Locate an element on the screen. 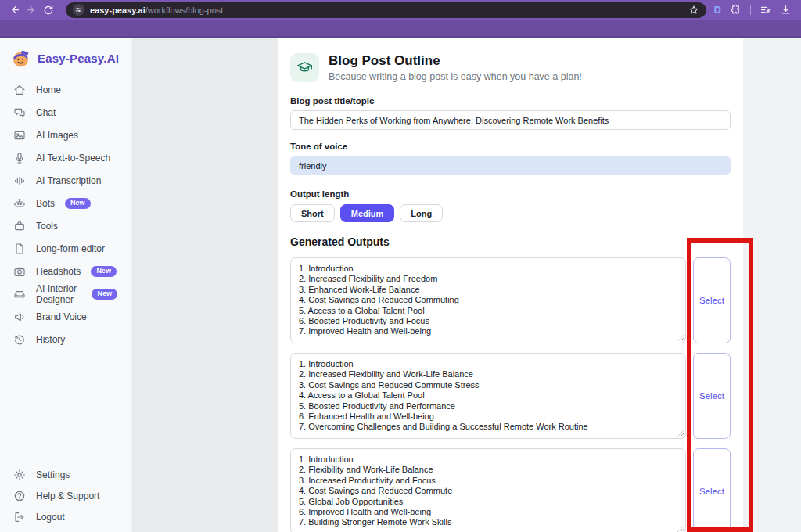  output-textarea-1: 1. Introduction 2. Increased Flexibility… is located at coordinates (488, 300).